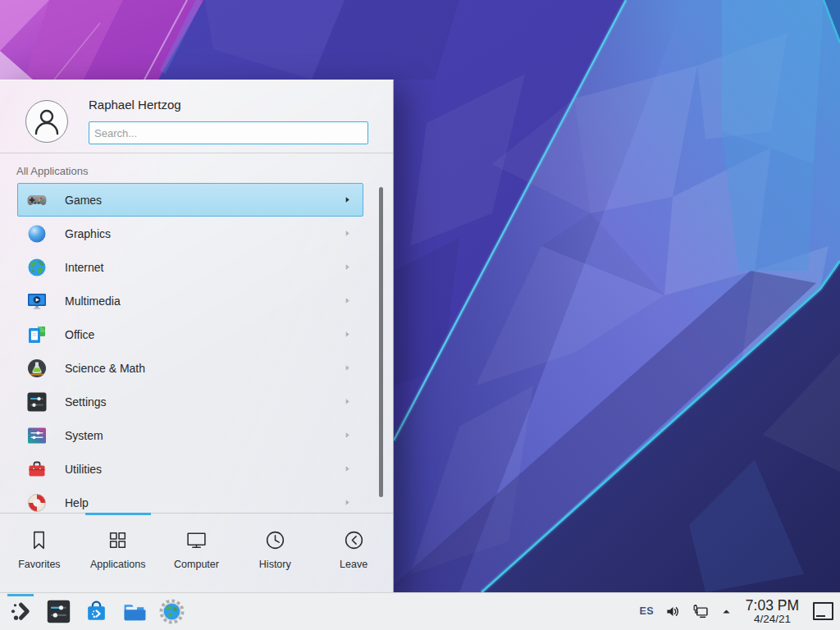 The width and height of the screenshot is (840, 630). I want to click on tab-label: History, so click(276, 564).